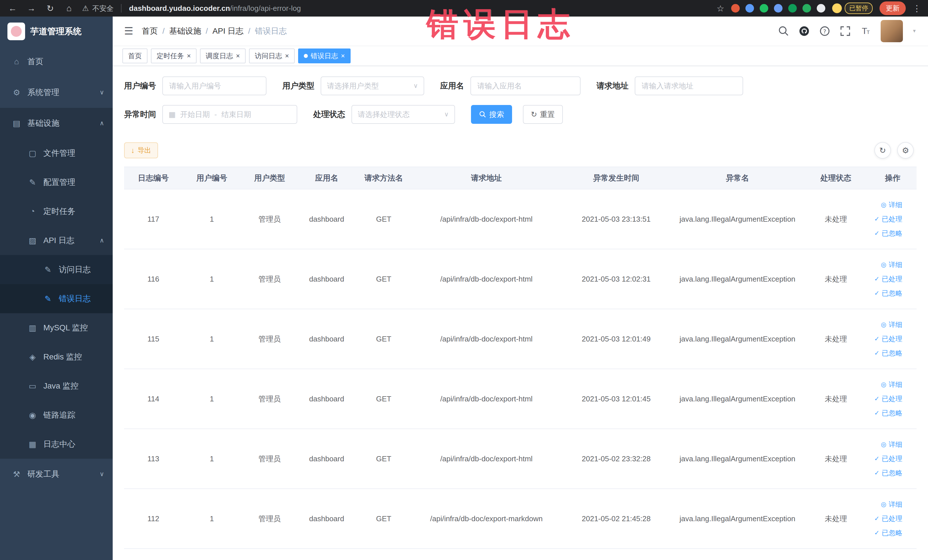  Describe the element at coordinates (866, 31) in the screenshot. I see `font-size-icon: TT` at that location.